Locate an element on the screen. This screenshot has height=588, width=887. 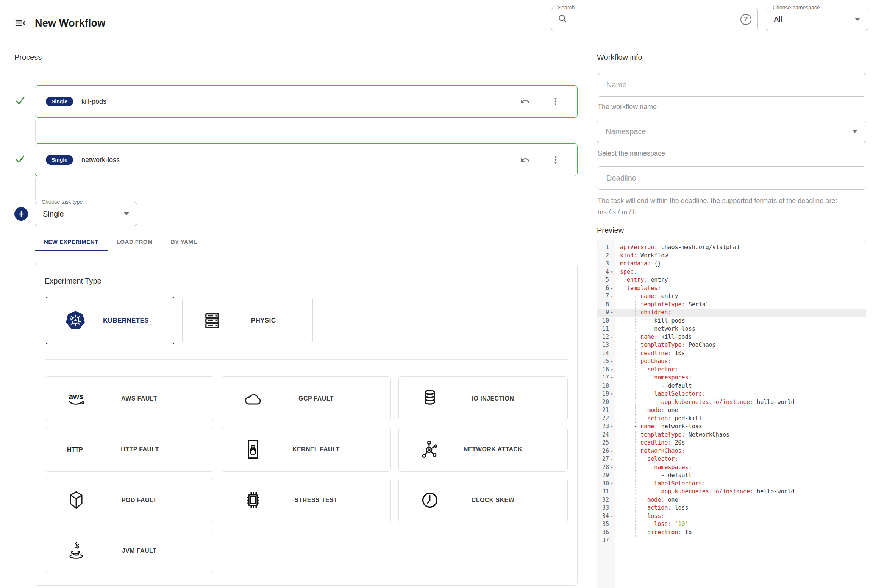
add-task-button is located at coordinates (21, 214).